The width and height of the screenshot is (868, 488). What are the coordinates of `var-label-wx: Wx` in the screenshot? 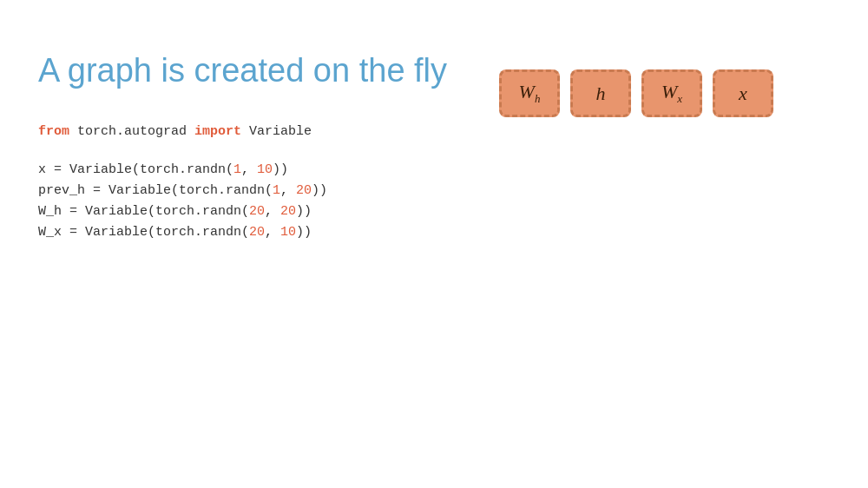 It's located at (672, 94).